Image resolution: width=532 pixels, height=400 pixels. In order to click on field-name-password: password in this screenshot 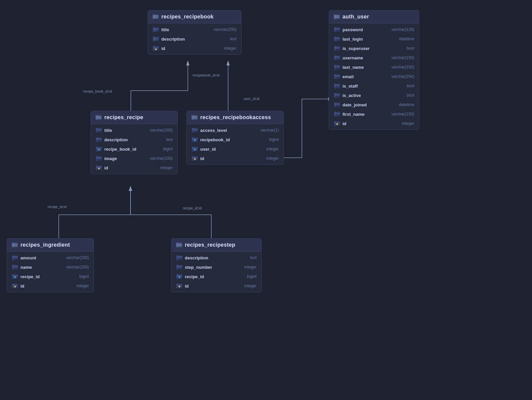, I will do `click(353, 30)`.